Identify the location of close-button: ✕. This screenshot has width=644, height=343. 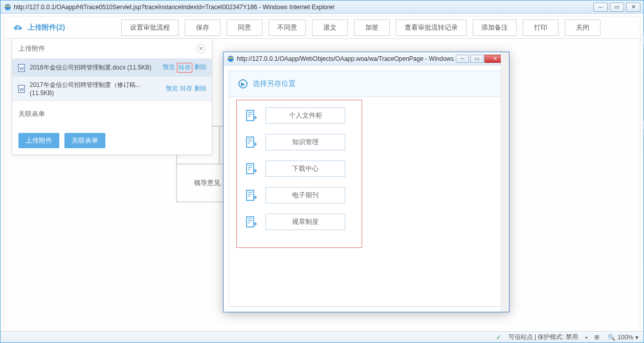
(633, 7).